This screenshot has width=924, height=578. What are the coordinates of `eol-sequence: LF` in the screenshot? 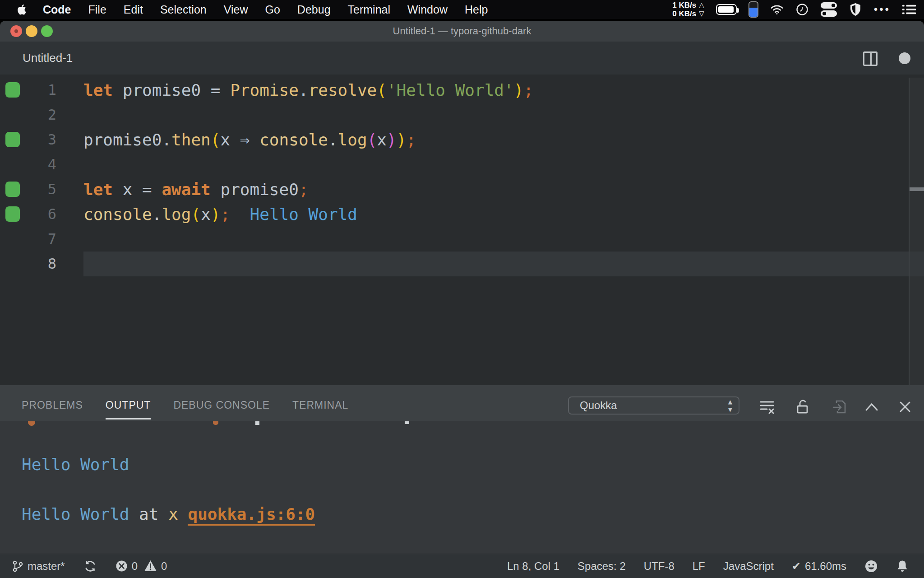 It's located at (699, 566).